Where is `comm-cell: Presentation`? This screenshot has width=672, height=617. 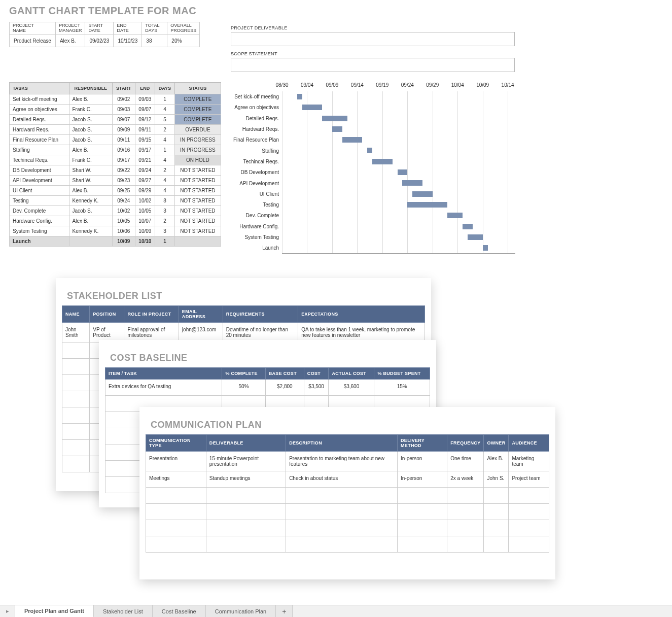 comm-cell: Presentation is located at coordinates (176, 462).